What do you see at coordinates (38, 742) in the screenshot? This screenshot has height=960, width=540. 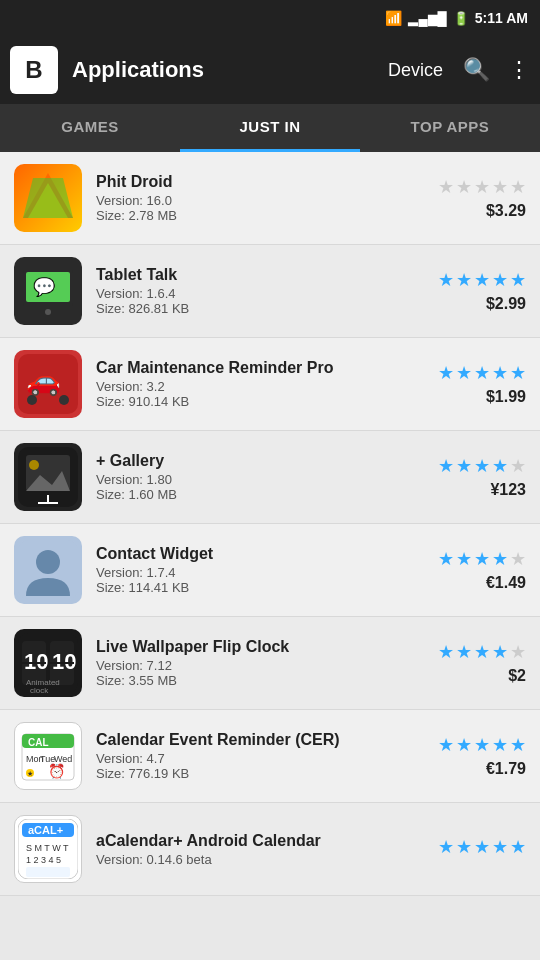 I see `svg-text: CAL` at bounding box center [38, 742].